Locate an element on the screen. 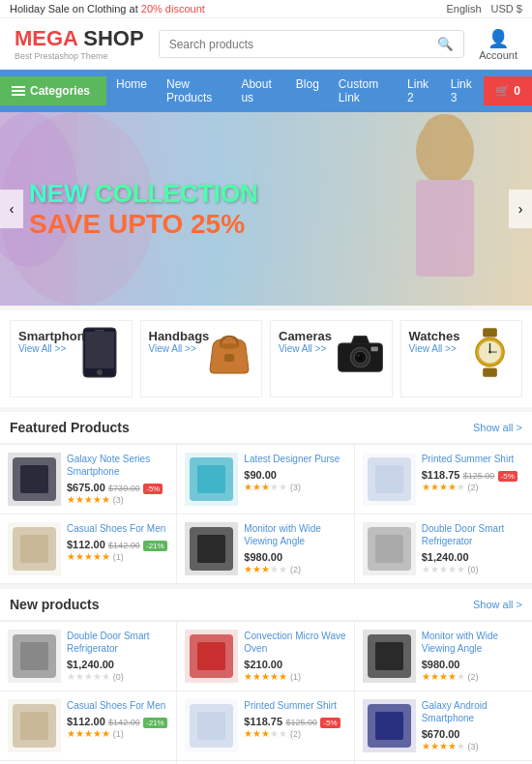 This screenshot has height=764, width=532. product-item: Galaxy Android Smartphone $670.00 ★★★★★ … is located at coordinates (443, 726).